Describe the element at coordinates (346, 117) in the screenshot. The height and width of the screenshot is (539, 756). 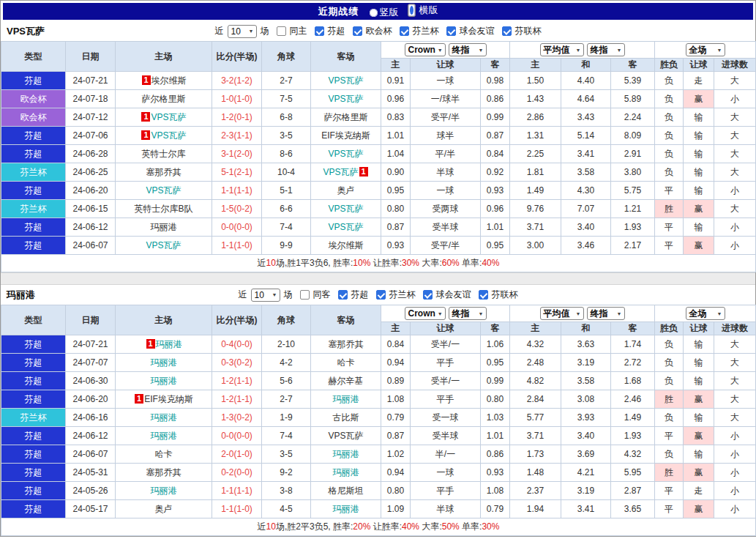
I see `away-team-name: 萨尔格里斯` at that location.